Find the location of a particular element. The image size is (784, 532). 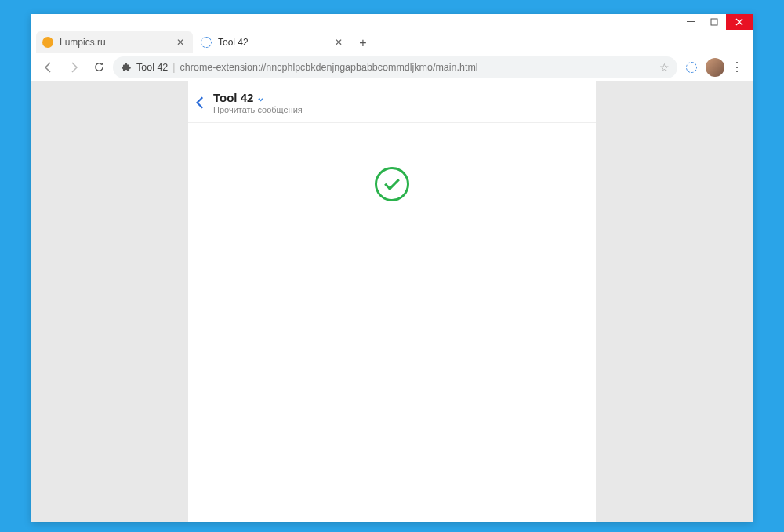

omnibox-title: Tool 42 is located at coordinates (152, 67).